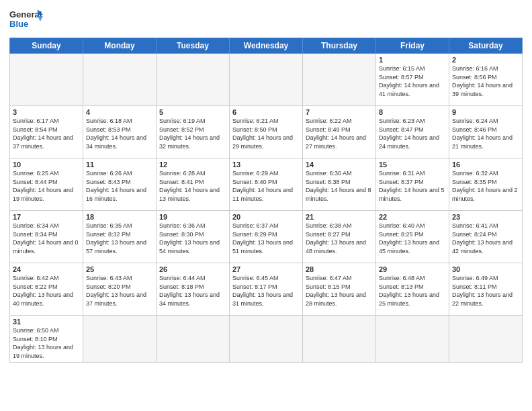 The width and height of the screenshot is (532, 411). I want to click on calendar-cell: 7Sunrise: 6:22 AM Sunset: 8:49 PM Daylig…, so click(340, 132).